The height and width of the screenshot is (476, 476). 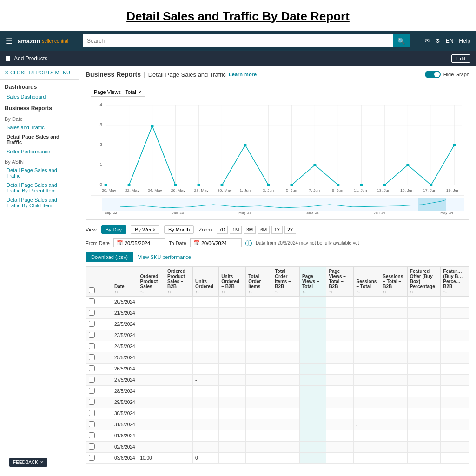 I want to click on search-button: 🔍, so click(x=402, y=41).